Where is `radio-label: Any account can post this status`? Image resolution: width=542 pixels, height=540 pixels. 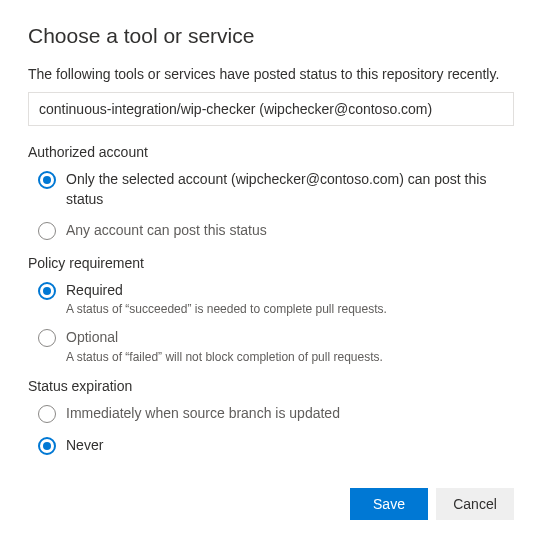
radio-label: Any account can post this status is located at coordinates (166, 231).